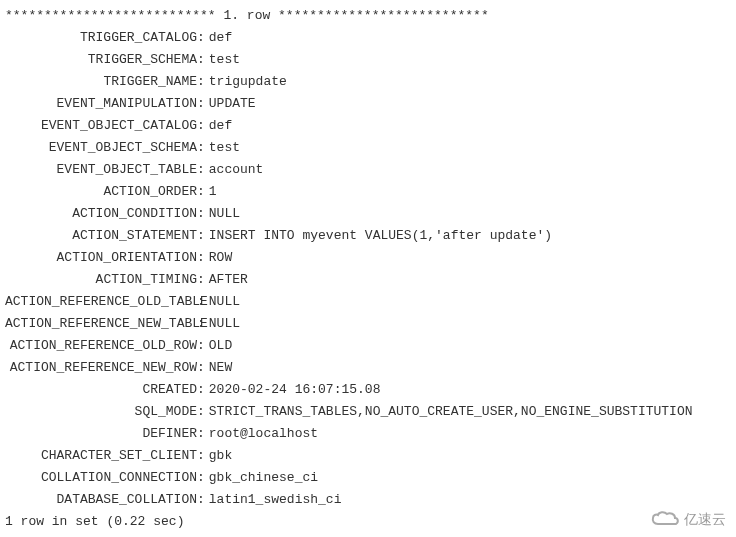  What do you see at coordinates (368, 456) in the screenshot?
I see `field-row: CHARACTER_SET_CLIENT:gbk` at bounding box center [368, 456].